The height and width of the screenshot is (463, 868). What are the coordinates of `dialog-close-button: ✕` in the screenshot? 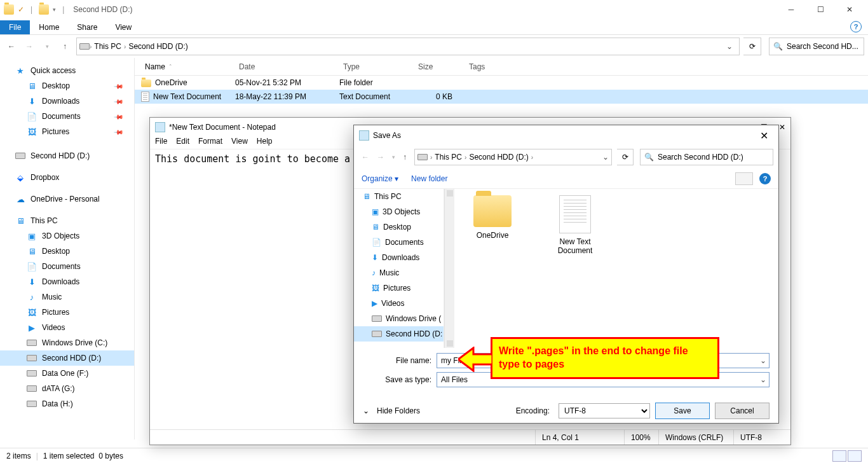 It's located at (764, 136).